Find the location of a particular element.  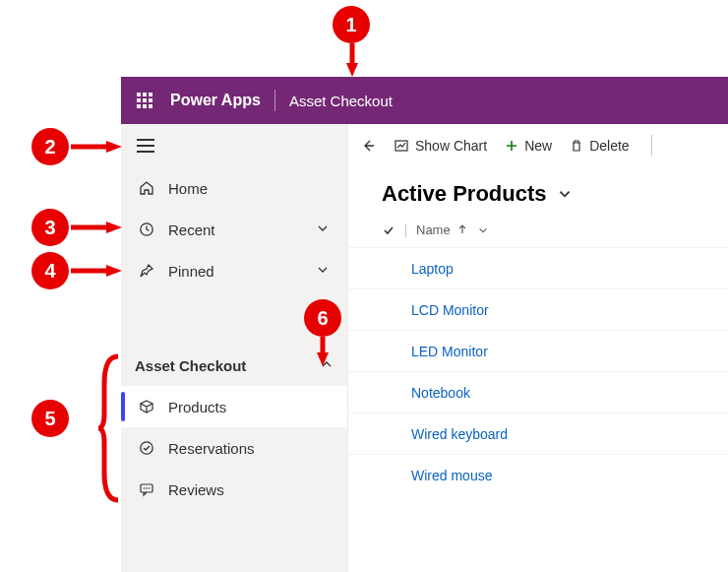

sidebar-group-label: Asset Checkout is located at coordinates (191, 366).